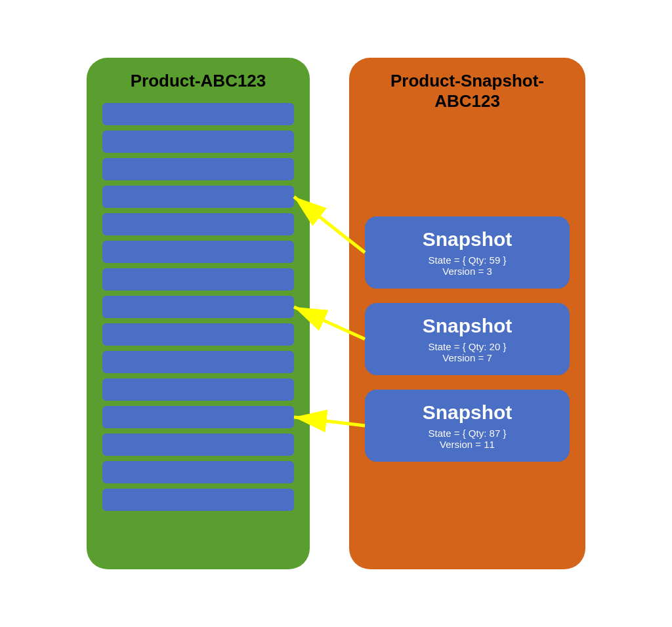 This screenshot has width=672, height=627. I want to click on snapshot-card-1: Snapshot State = { Qty: 20 } Version = 7, so click(467, 339).